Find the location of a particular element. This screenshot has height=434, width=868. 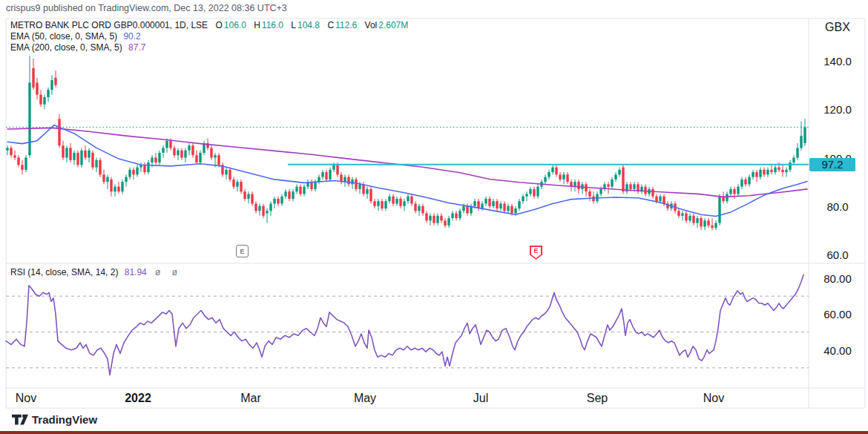

ema50-value: 90.2 is located at coordinates (132, 36).